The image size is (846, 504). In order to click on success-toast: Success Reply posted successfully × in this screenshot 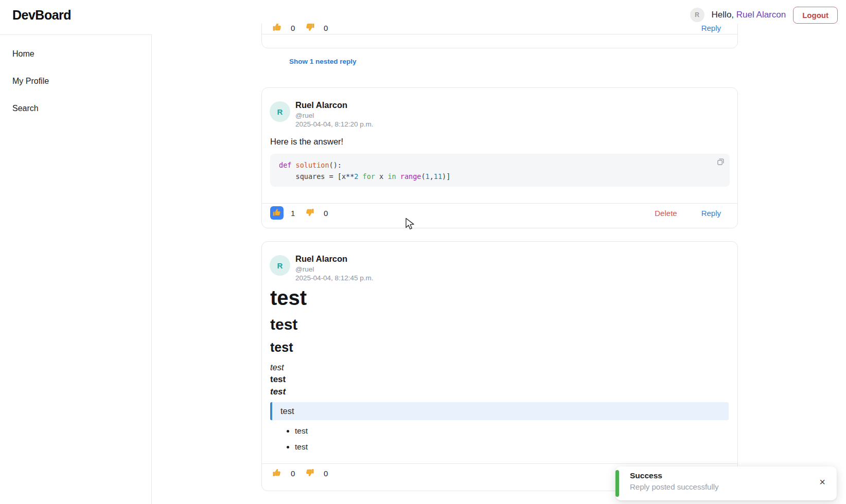, I will do `click(726, 483)`.